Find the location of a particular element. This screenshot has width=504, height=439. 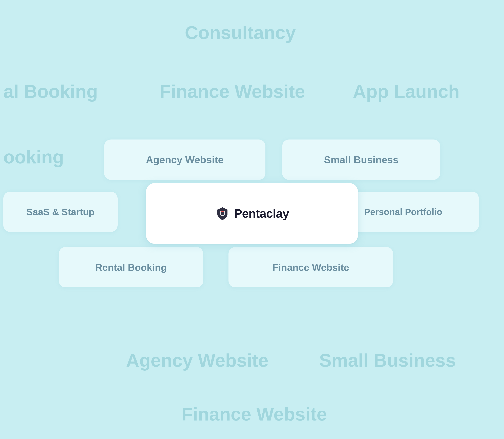

bg-label-booking-partial2: ooking is located at coordinates (34, 157).